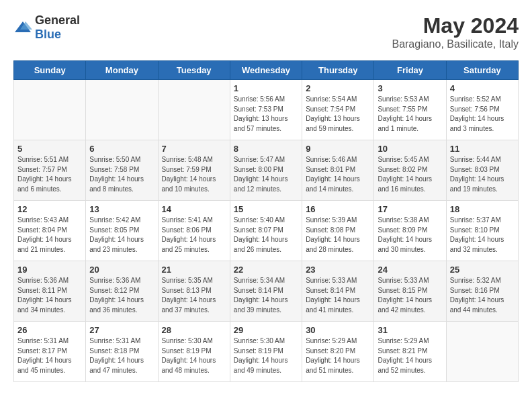 Image resolution: width=532 pixels, height=411 pixels. What do you see at coordinates (482, 295) in the screenshot?
I see `day-info: Sunrise: 5:32 AMSunset: 8:16 PMDaylight:…` at bounding box center [482, 295].